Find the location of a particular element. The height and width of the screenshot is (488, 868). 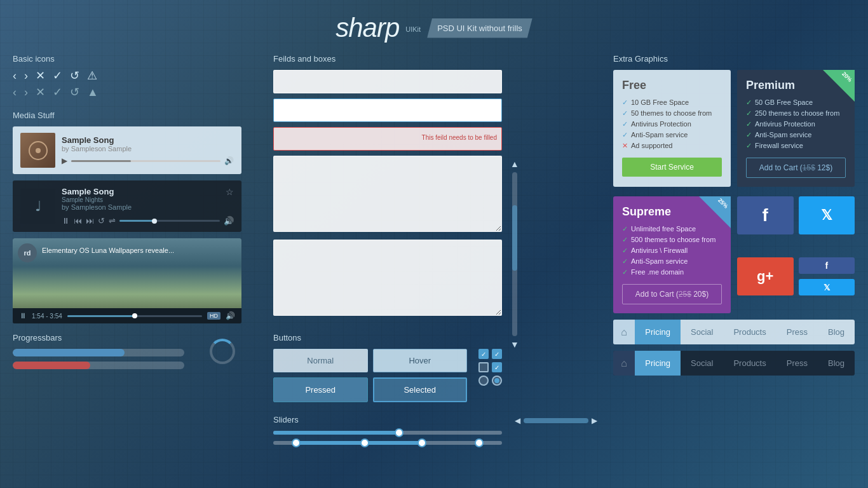

volume-button-dark: 🔊 is located at coordinates (229, 221).